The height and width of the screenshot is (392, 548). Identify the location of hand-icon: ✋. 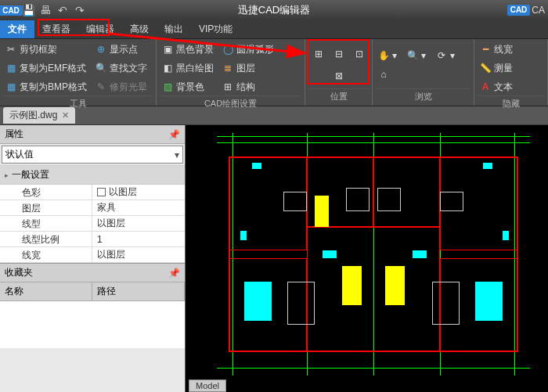
(384, 56).